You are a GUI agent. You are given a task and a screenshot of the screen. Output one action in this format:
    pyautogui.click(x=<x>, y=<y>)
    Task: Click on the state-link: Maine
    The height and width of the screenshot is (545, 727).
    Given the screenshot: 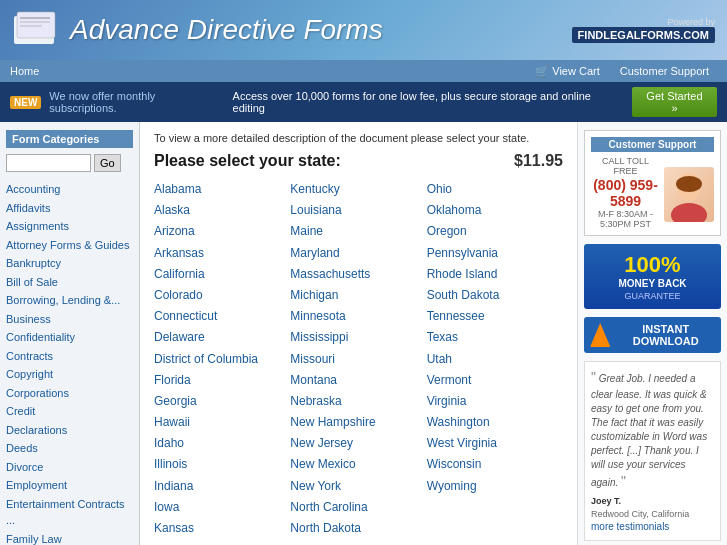 What is the action you would take?
    pyautogui.click(x=358, y=232)
    